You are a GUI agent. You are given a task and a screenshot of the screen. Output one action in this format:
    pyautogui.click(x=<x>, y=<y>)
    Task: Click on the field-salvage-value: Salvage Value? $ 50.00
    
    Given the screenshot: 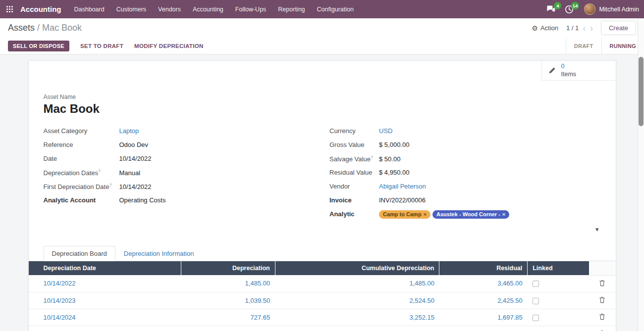 What is the action you would take?
    pyautogui.click(x=465, y=161)
    